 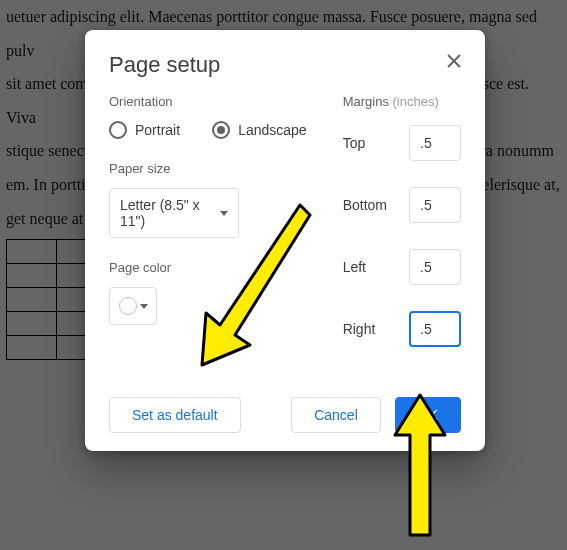 What do you see at coordinates (260, 130) in the screenshot?
I see `orientation-landscape-radio: Landscape` at bounding box center [260, 130].